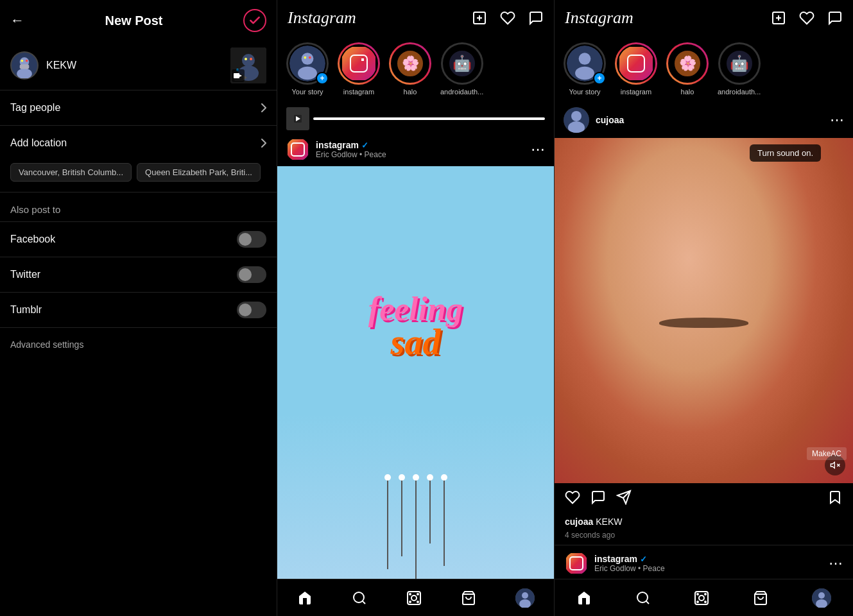 The height and width of the screenshot is (616, 853). Describe the element at coordinates (462, 69) in the screenshot. I see `story-item-androidauth: 🤖 androidauth...` at that location.